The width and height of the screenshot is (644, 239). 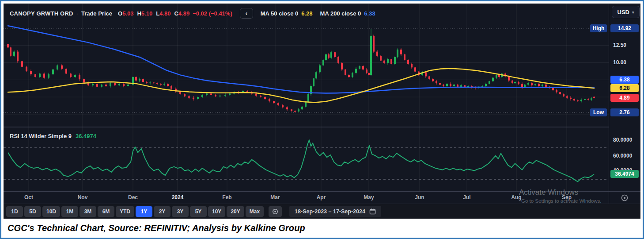 What do you see at coordinates (212, 13) in the screenshot?
I see `change-value: −0.02 (−0.41%)` at bounding box center [212, 13].